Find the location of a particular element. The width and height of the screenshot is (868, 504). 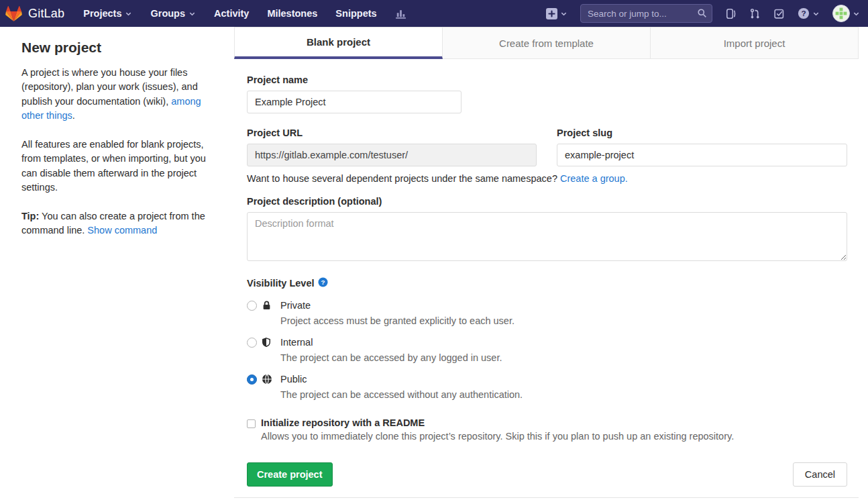

internal-radio is located at coordinates (252, 342).